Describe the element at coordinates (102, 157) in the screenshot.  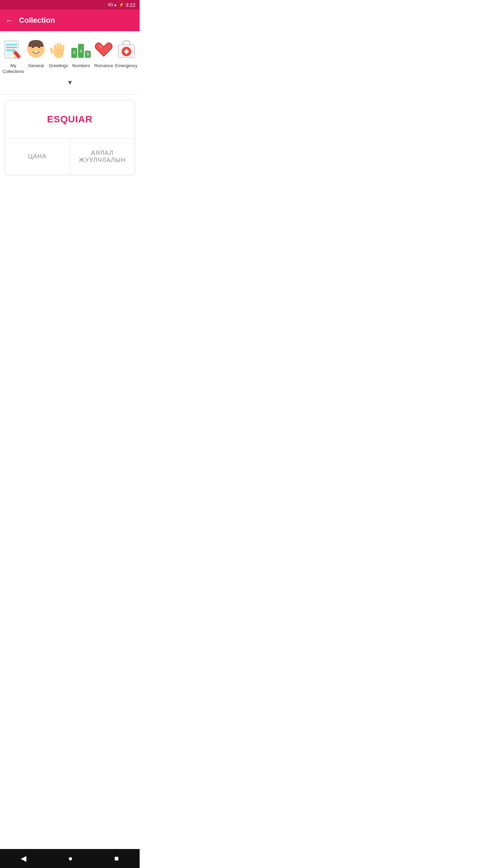
I see `card-right: АЯЛАЛ ЖУУЛЧЛАЛЫН` at that location.